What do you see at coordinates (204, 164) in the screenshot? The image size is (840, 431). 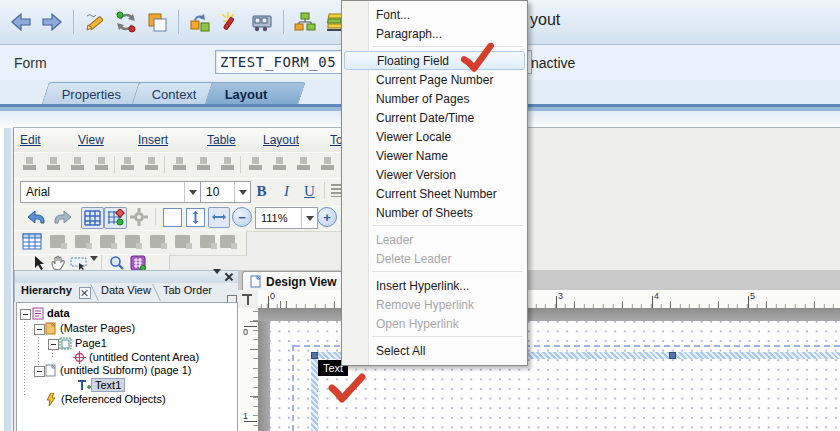 I see `distribute-vertical-icon` at bounding box center [204, 164].